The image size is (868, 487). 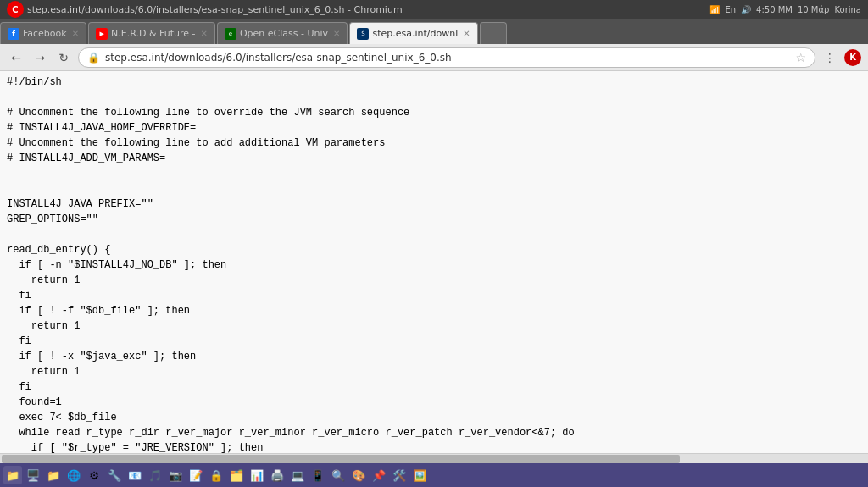 I want to click on lang-indicator: En, so click(x=731, y=10).